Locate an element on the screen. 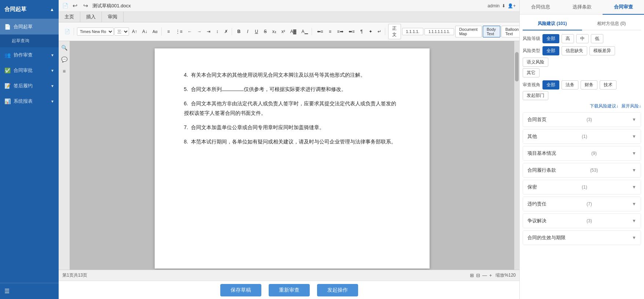 This screenshot has width=644, height=299. tab-home: 主页 is located at coordinates (70, 17).